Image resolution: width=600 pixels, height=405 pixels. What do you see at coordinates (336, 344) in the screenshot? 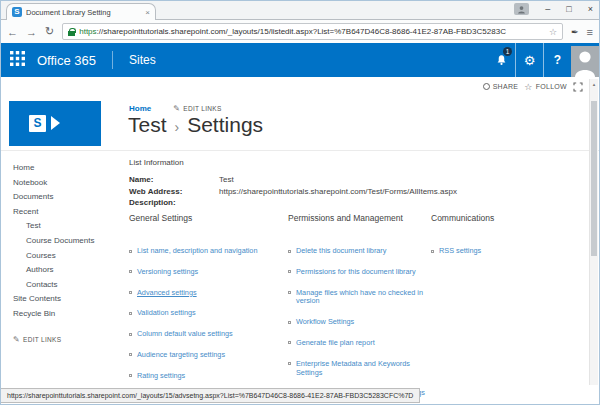
I see `settings-link-generate-file-plan-report: Generate file plan report` at bounding box center [336, 344].